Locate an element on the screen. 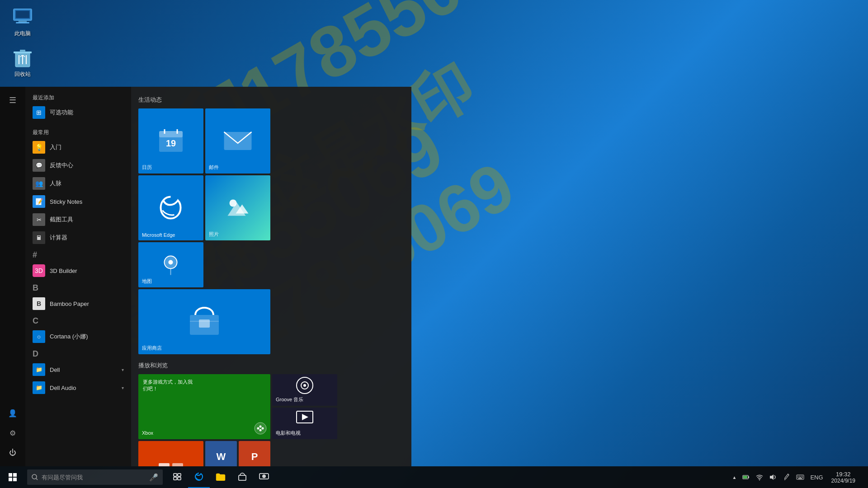  groove-label: Groove 音乐 is located at coordinates (305, 399).